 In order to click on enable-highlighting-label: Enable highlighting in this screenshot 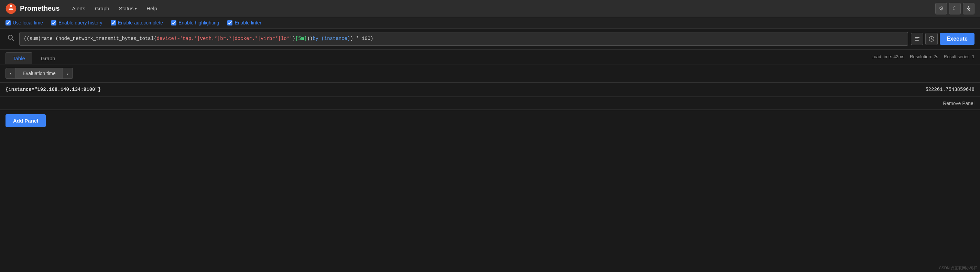, I will do `click(199, 23)`.